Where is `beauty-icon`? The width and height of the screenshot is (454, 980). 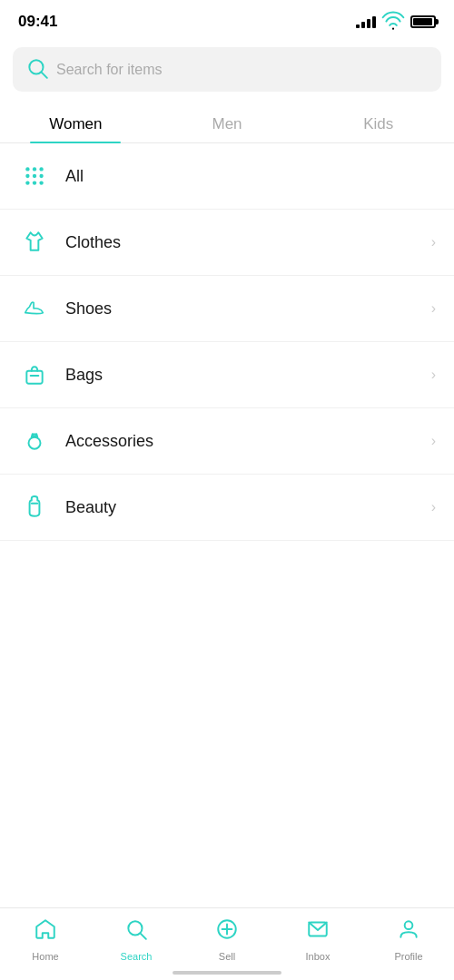
beauty-icon is located at coordinates (35, 507).